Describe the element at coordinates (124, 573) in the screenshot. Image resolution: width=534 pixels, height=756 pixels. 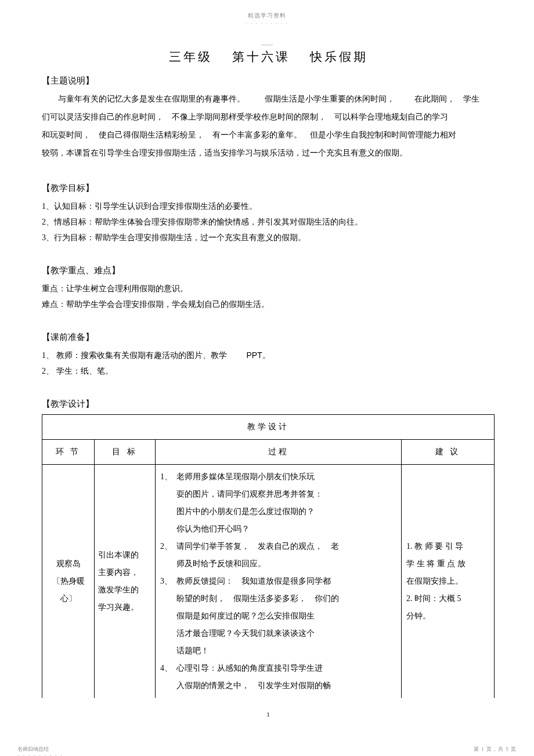
I see `text: 主要内容，` at that location.